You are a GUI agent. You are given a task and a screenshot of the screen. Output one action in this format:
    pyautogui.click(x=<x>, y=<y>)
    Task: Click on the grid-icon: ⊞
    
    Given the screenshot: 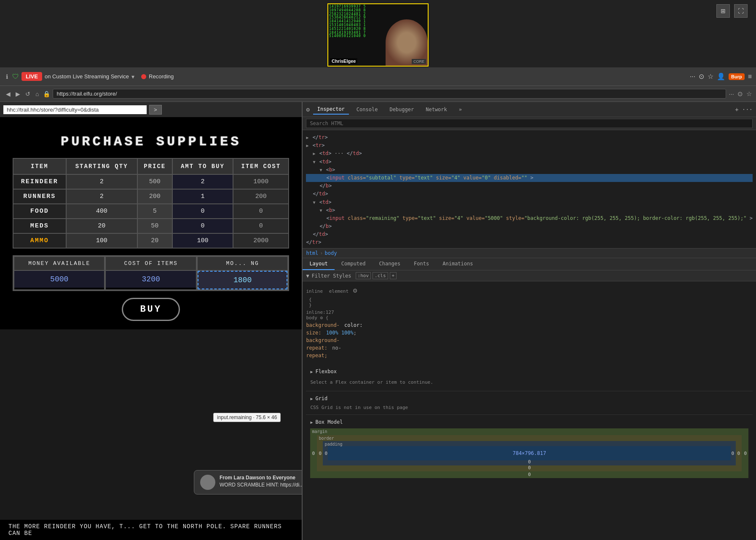 What is the action you would take?
    pyautogui.click(x=723, y=11)
    